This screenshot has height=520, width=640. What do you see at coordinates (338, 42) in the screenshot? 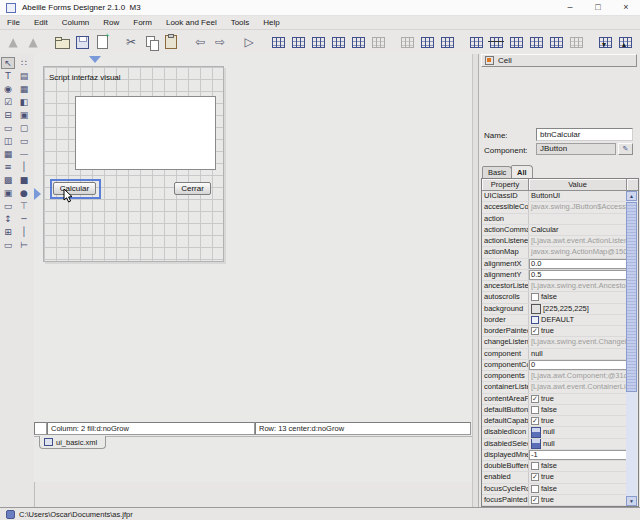
I see `split-column-icon` at bounding box center [338, 42].